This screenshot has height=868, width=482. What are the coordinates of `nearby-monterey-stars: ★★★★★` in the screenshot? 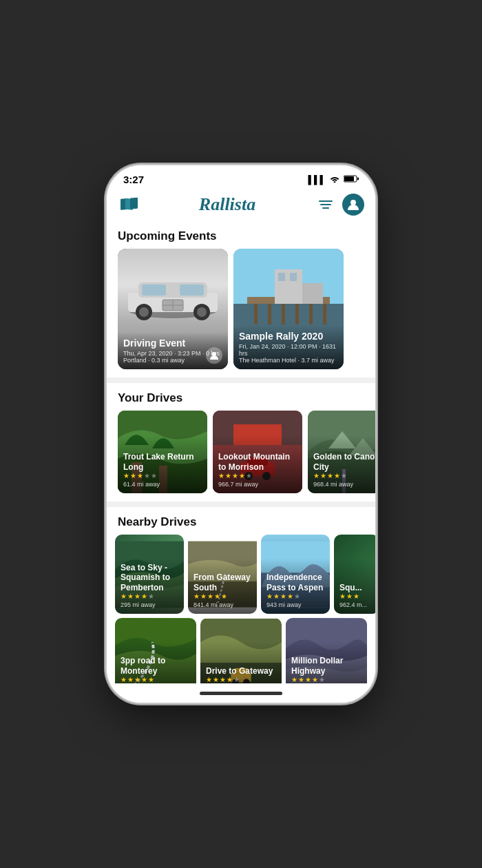 It's located at (156, 679).